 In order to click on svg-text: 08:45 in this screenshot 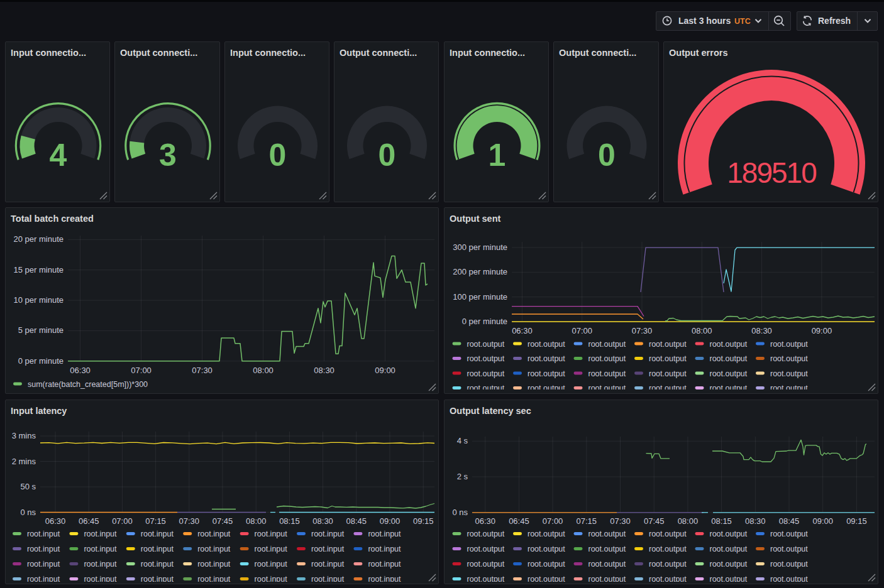, I will do `click(790, 521)`.